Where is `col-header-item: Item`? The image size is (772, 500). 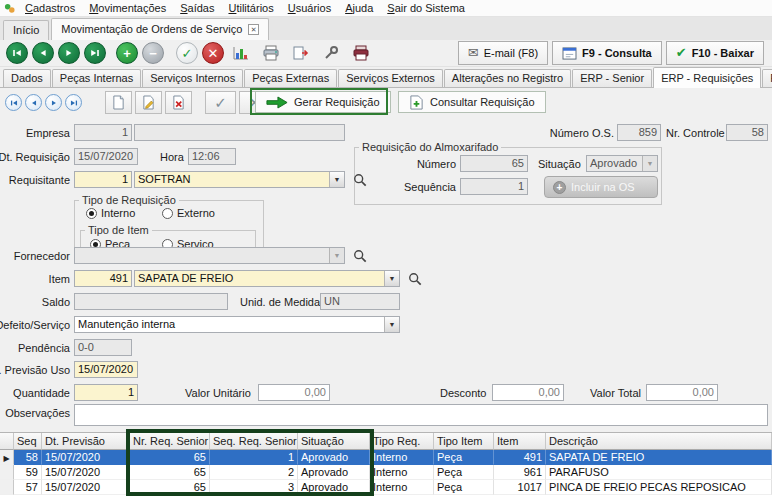
col-header-item: Item is located at coordinates (520, 442).